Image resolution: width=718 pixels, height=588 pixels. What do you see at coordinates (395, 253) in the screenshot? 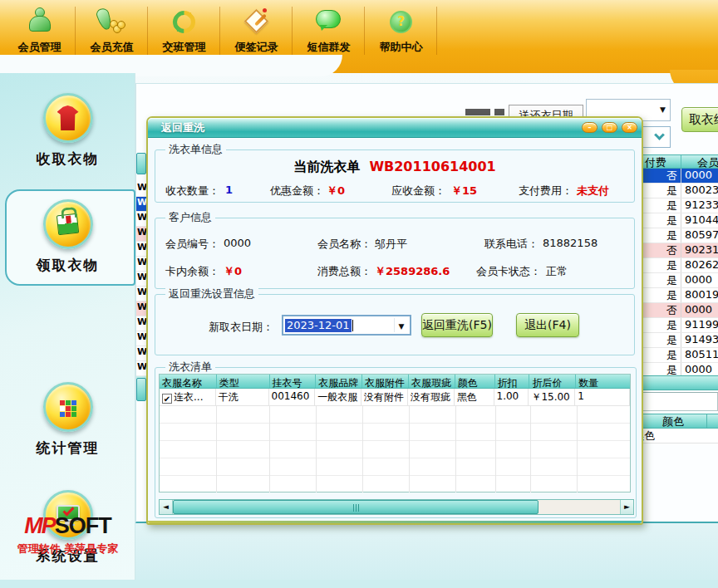
I see `customer-info-group: 客户信息 会员编号： 0000 会员名称： 邬丹平 联系电话： 81882158…` at bounding box center [395, 253].